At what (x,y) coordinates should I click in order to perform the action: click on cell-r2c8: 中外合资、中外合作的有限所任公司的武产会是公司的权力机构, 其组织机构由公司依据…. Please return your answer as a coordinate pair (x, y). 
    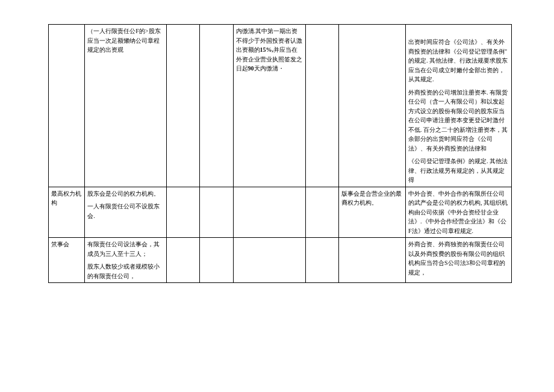
    Looking at the image, I should click on (459, 212).